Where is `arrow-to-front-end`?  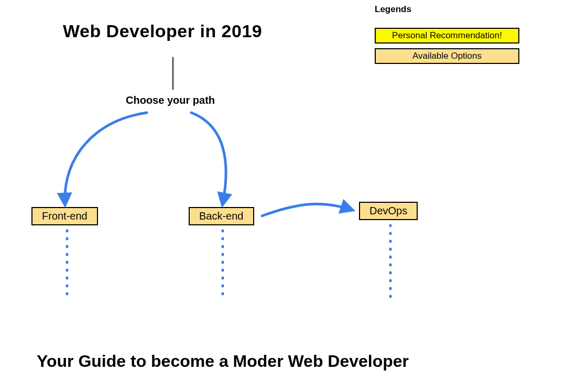
arrow-to-front-end is located at coordinates (106, 158).